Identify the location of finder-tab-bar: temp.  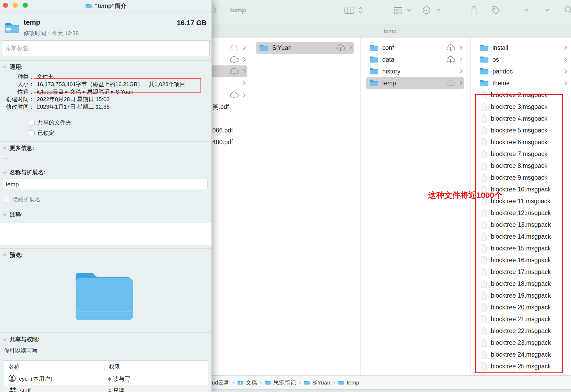
(390, 31).